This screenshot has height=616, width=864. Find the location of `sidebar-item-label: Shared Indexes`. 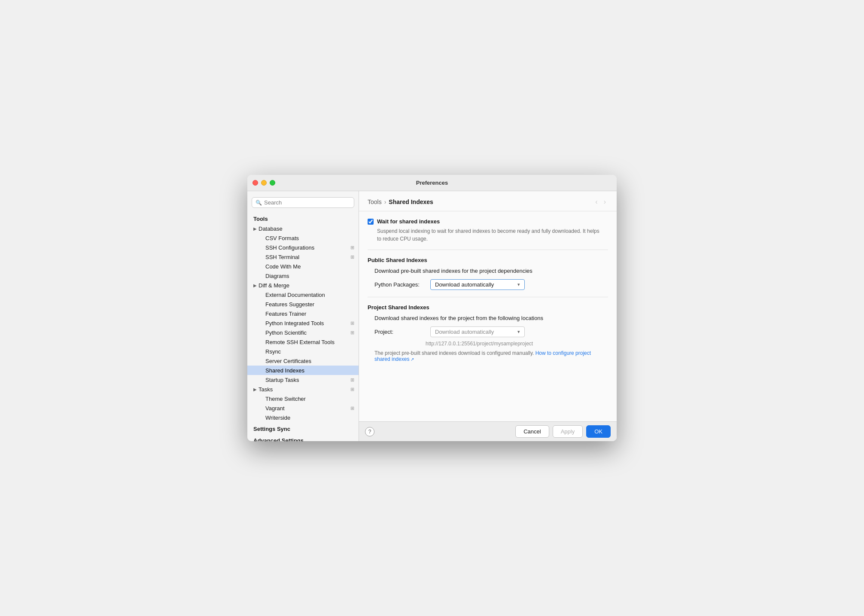

sidebar-item-label: Shared Indexes is located at coordinates (285, 370).